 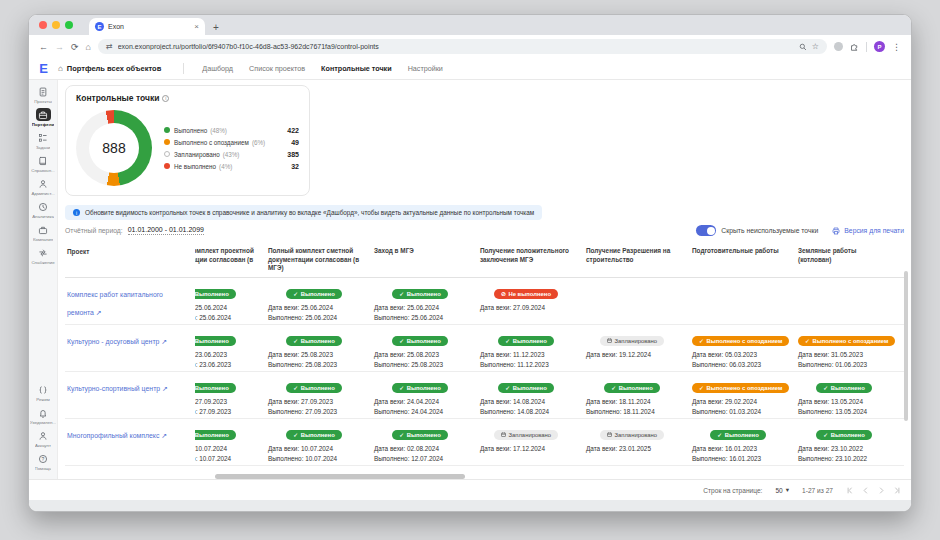 What do you see at coordinates (114, 68) in the screenshot?
I see `portfolio-title: Портфель всех объектов` at bounding box center [114, 68].